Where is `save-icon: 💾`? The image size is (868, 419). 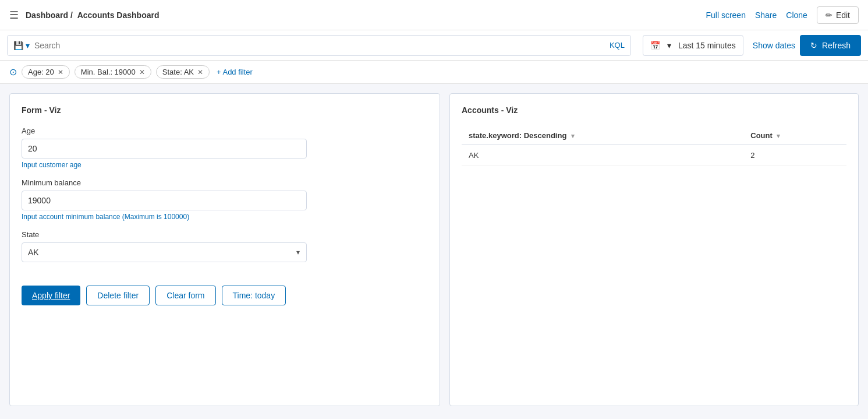 save-icon: 💾 is located at coordinates (19, 45).